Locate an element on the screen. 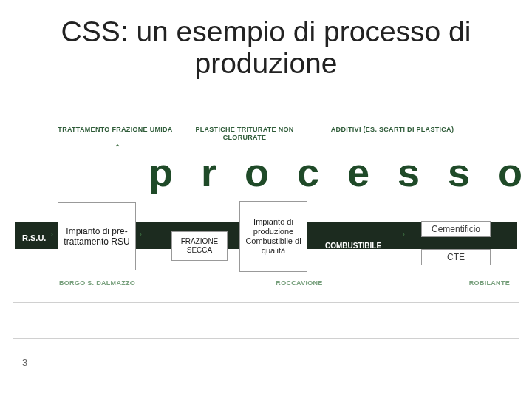 Image resolution: width=532 pixels, height=399 pixels. location-borgo: BORGO S. DALMAZZO is located at coordinates (126, 283).